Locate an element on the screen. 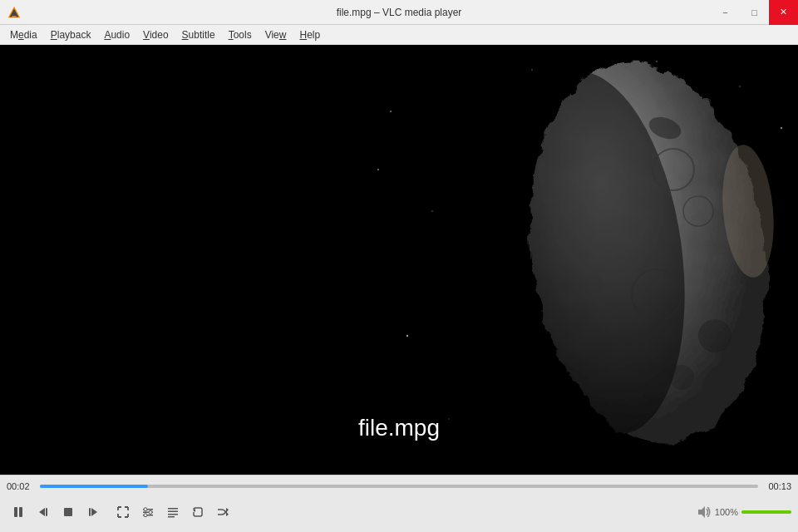 The height and width of the screenshot is (532, 798). title-bar: file.mpg – VLC media player − □ ✕ is located at coordinates (399, 12).